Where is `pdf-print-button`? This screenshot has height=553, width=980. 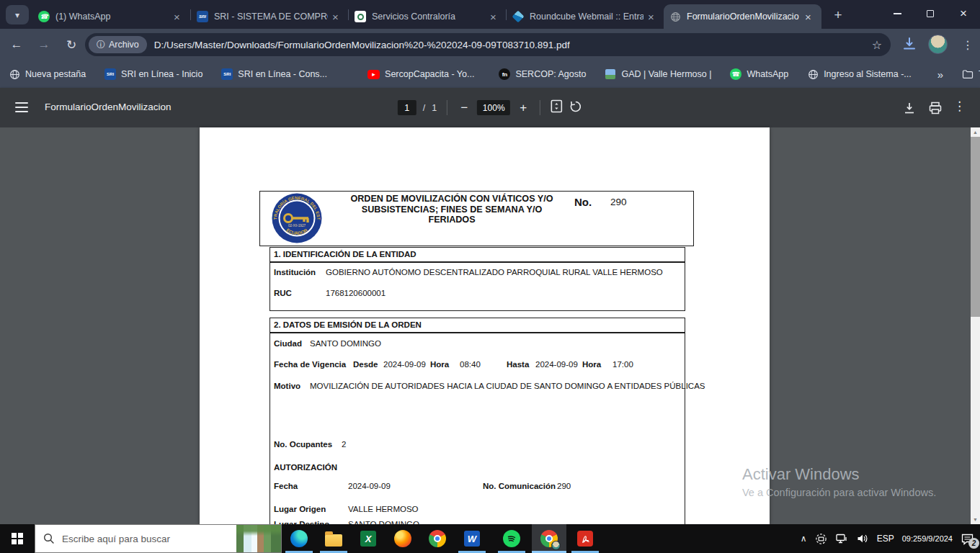
pdf-print-button is located at coordinates (935, 109).